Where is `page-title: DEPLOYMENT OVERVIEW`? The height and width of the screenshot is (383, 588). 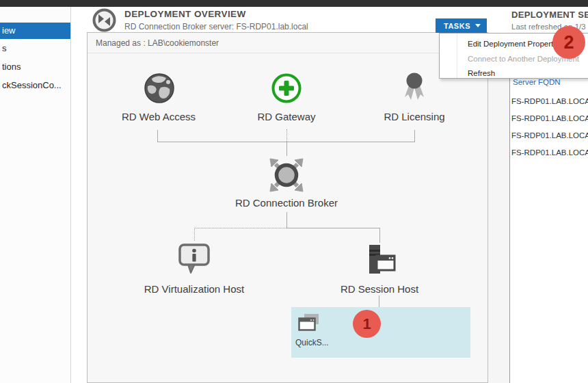
page-title: DEPLOYMENT OVERVIEW is located at coordinates (185, 14).